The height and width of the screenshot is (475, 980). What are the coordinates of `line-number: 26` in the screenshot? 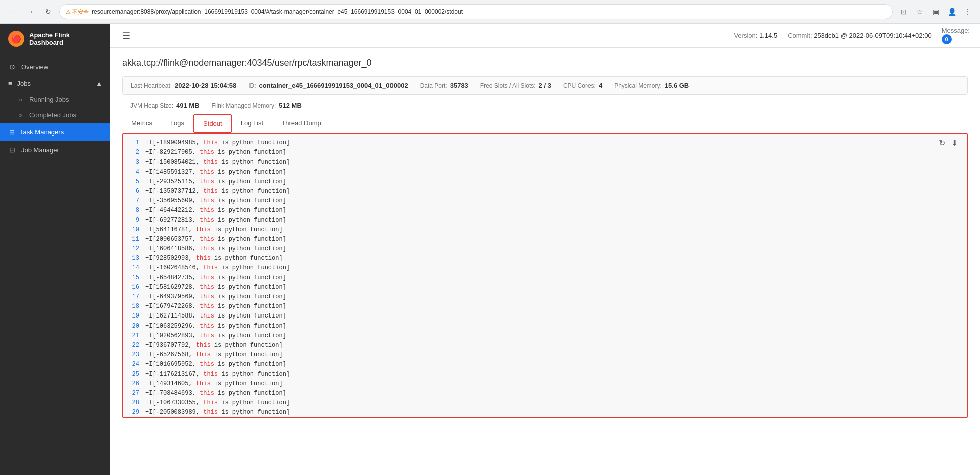 It's located at (133, 384).